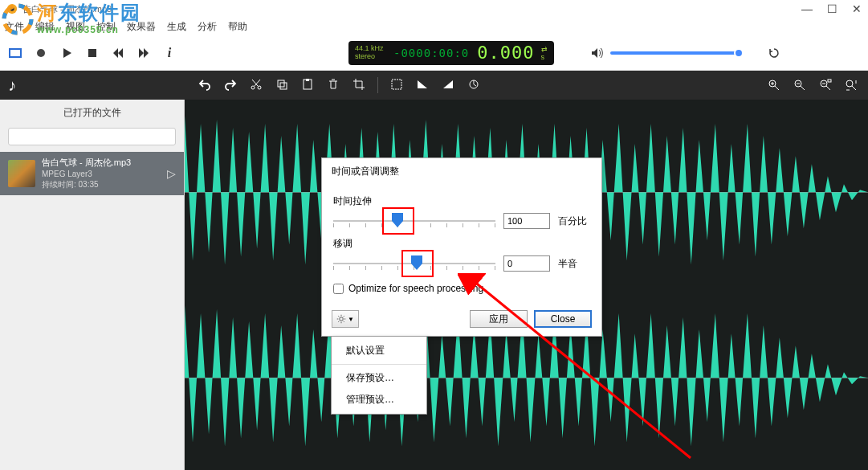  Describe the element at coordinates (45, 27) in the screenshot. I see `menu-edit: 编辑` at that location.